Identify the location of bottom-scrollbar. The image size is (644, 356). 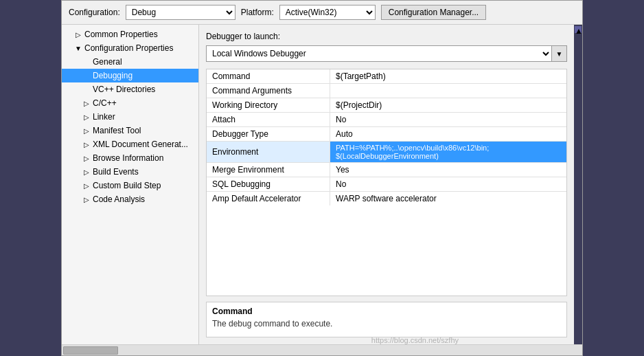
(322, 350).